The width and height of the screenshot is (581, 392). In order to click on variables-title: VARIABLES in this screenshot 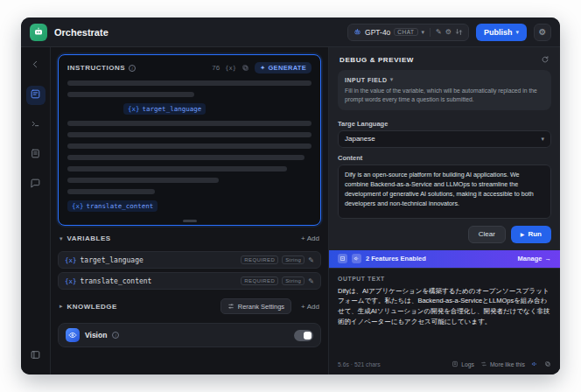, I will do `click(89, 238)`.